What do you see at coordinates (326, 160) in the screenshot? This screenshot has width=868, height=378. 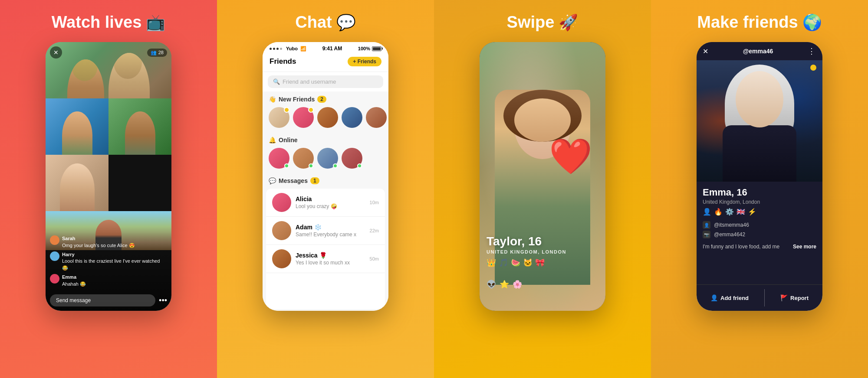 I see `online-avatars` at bounding box center [326, 160].